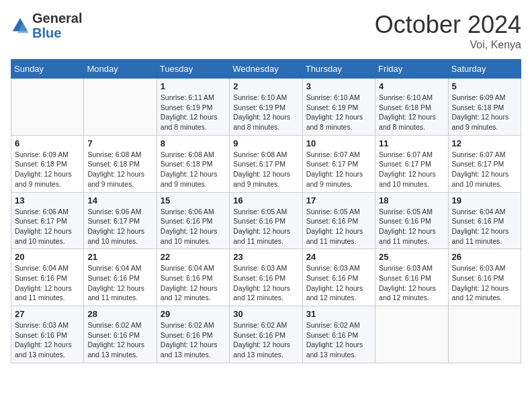 The image size is (532, 411). I want to click on calendar-cell: 24Sunrise: 6:03 AM Sunset: 6:16 PM Dayli…, so click(339, 278).